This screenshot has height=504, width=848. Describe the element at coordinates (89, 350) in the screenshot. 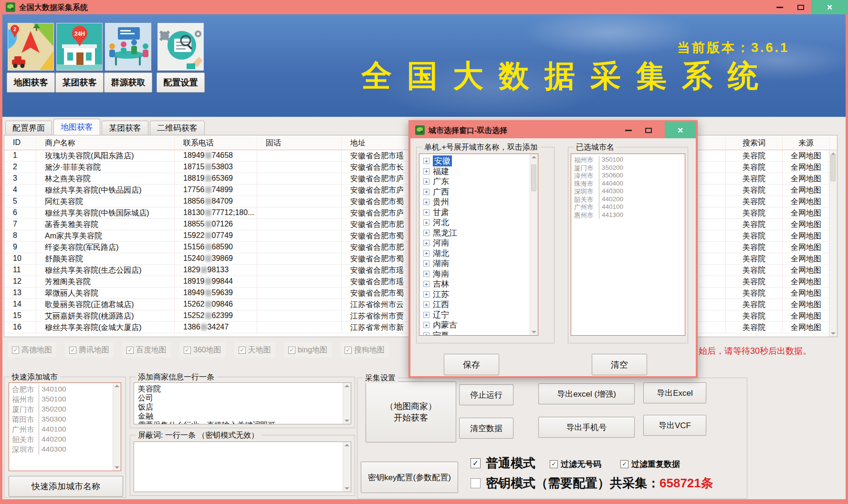

I see `map-source-checkbox-腾讯地图: ✓腾讯地图` at that location.